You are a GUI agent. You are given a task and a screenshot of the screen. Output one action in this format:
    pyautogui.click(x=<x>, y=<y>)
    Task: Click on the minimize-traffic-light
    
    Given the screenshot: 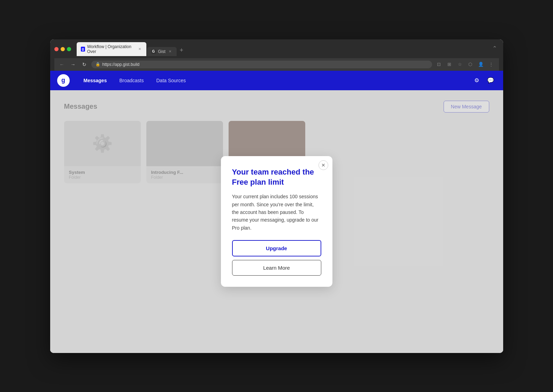 What is the action you would take?
    pyautogui.click(x=63, y=49)
    